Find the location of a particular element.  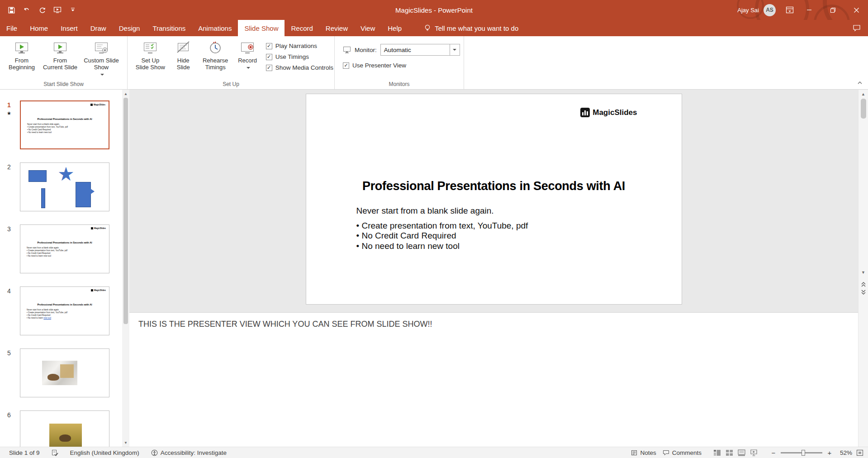

collapse-ribbon-button is located at coordinates (860, 82).